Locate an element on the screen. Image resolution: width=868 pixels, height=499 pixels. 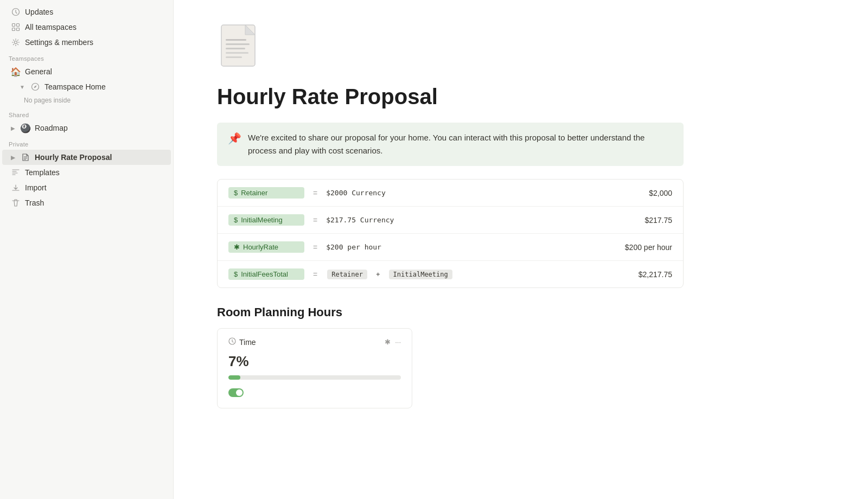
gear-icon is located at coordinates (16, 42).